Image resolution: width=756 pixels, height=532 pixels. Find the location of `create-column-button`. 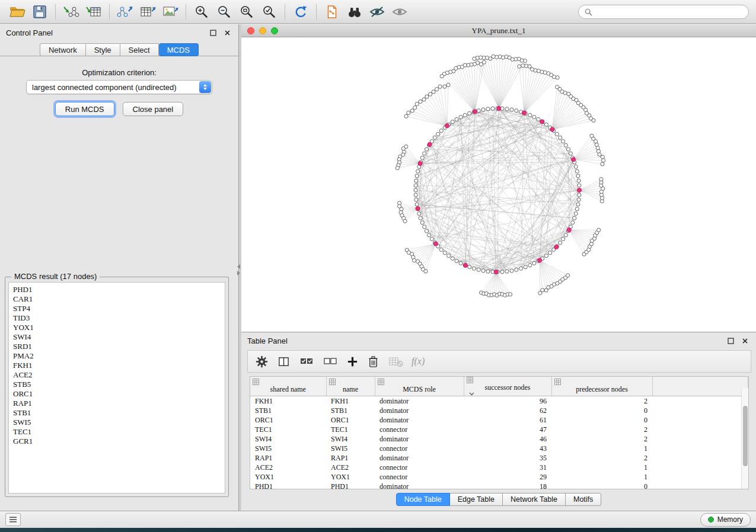

create-column-button is located at coordinates (352, 361).